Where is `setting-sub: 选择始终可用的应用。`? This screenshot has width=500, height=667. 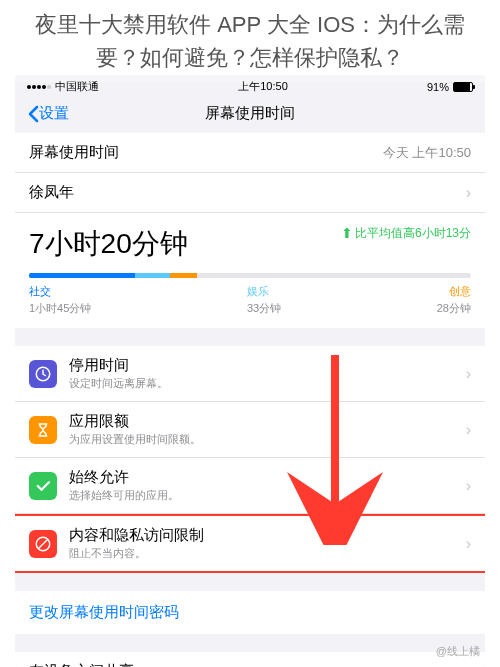
setting-sub: 选择始终可用的应用。 is located at coordinates (268, 496).